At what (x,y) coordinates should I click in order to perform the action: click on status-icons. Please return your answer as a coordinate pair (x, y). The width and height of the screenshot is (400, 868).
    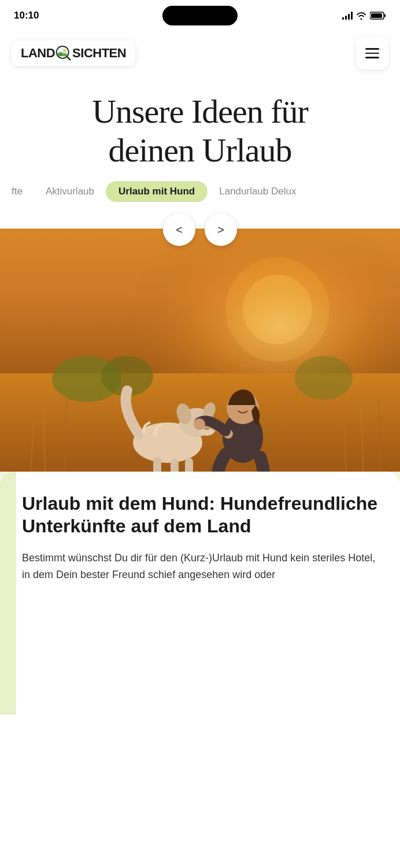
    Looking at the image, I should click on (364, 16).